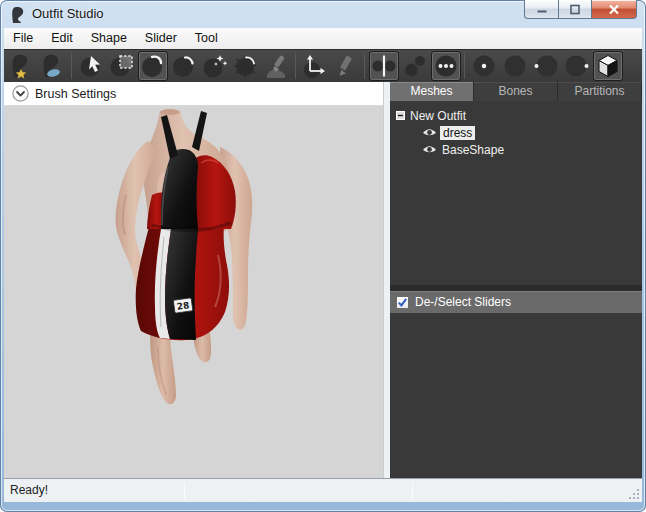 The width and height of the screenshot is (646, 512). Describe the element at coordinates (516, 193) in the screenshot. I see `mesh-tree: New Outfit dress Bas` at that location.